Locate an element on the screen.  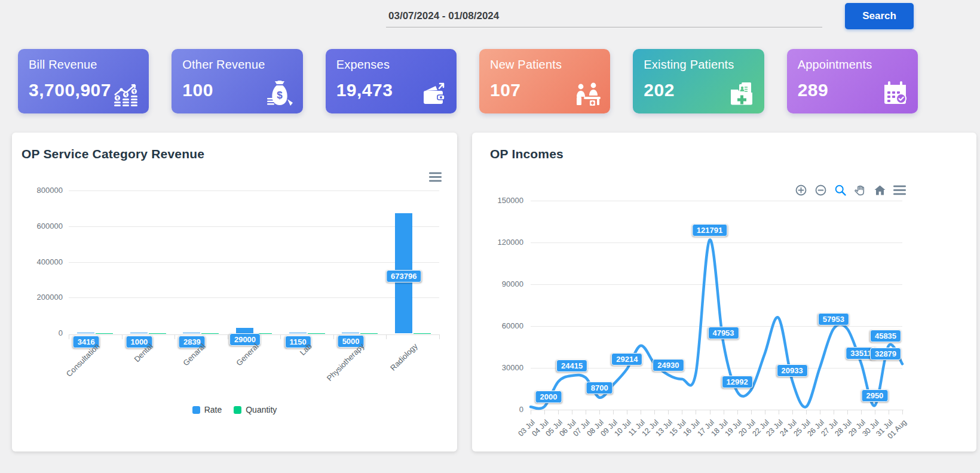
y-axis-tick-label: 0 is located at coordinates (44, 333).